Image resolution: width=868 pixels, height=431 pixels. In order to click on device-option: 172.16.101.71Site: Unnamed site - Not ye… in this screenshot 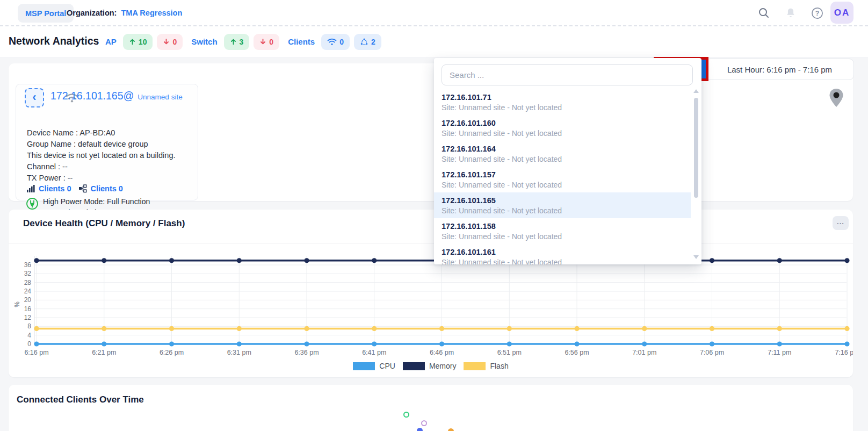, I will do `click(562, 102)`.